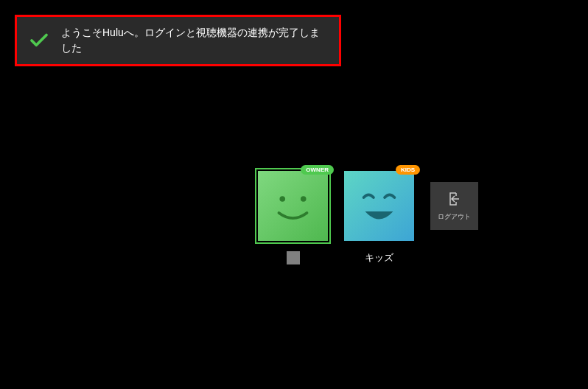  What do you see at coordinates (293, 258) in the screenshot?
I see `profile-label-redacted` at bounding box center [293, 258].